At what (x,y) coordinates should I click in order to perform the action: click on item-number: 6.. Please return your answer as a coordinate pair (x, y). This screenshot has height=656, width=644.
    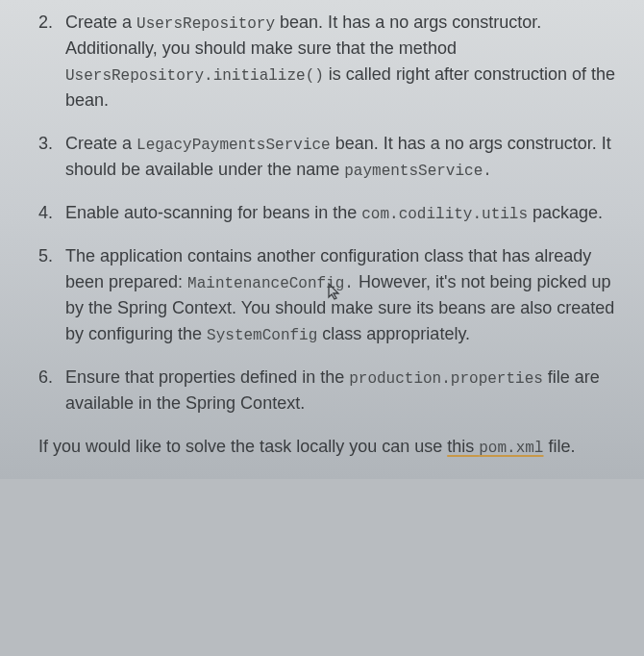
    Looking at the image, I should click on (46, 377).